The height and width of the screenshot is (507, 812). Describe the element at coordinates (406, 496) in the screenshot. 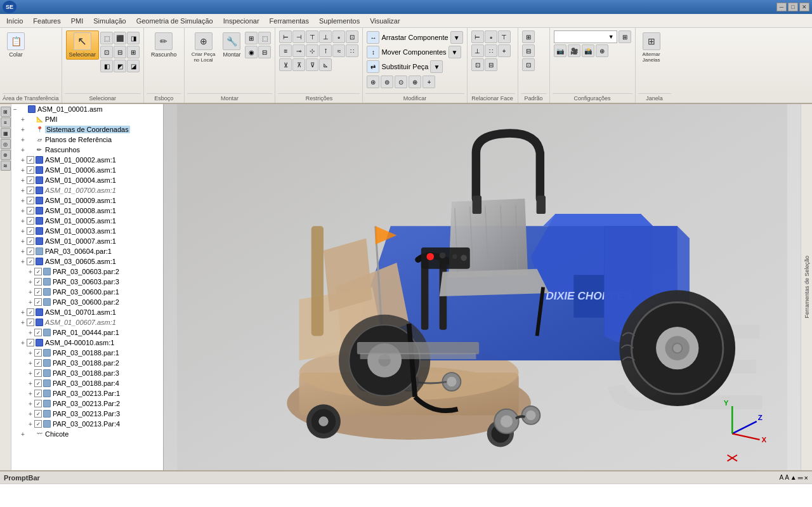

I see `promptbar-input` at that location.